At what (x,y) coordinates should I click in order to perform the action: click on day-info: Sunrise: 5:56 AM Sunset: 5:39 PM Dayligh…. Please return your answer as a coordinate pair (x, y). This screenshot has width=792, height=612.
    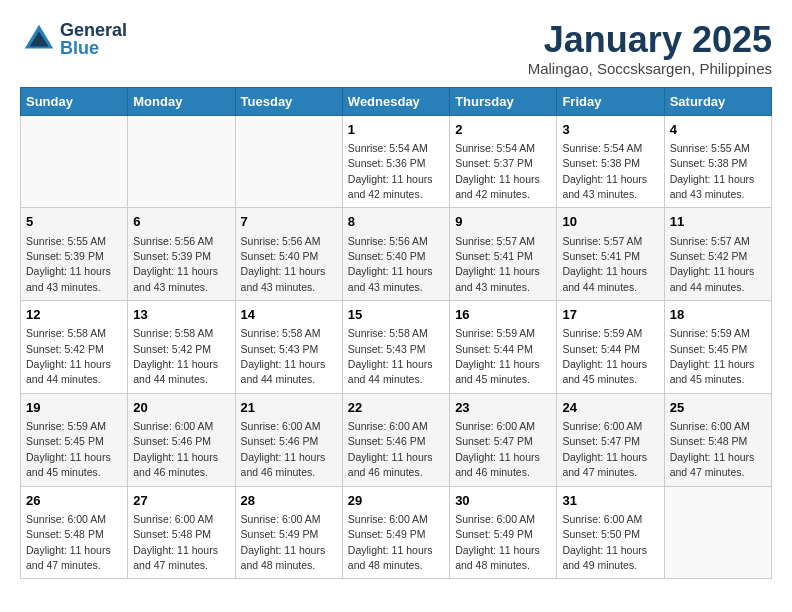
    Looking at the image, I should click on (176, 264).